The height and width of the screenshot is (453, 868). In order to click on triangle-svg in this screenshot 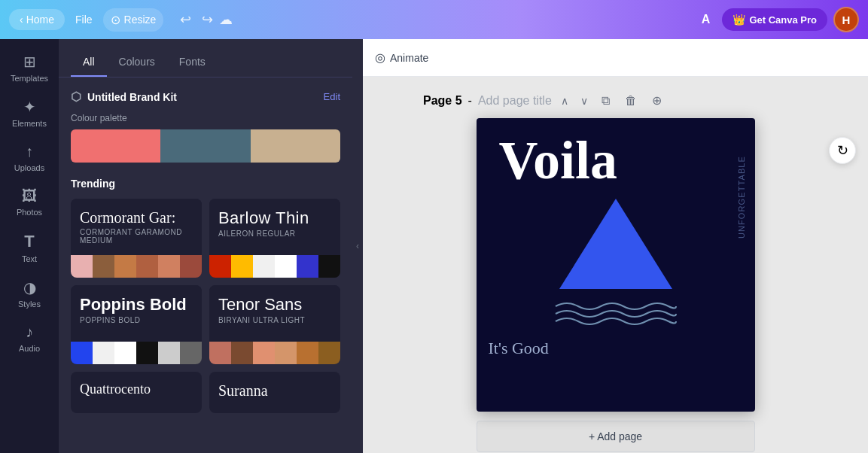, I will do `click(616, 244)`.